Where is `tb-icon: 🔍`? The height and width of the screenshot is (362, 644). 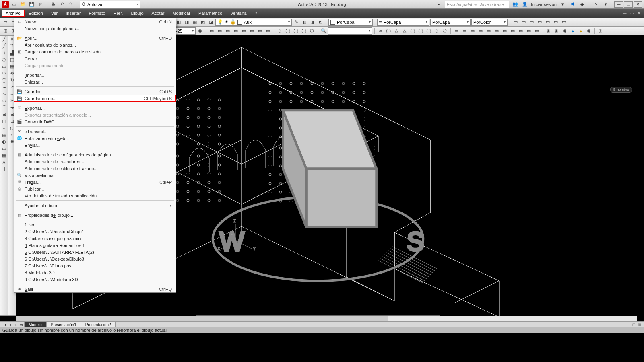
tb-icon: 🔍 is located at coordinates (324, 31).